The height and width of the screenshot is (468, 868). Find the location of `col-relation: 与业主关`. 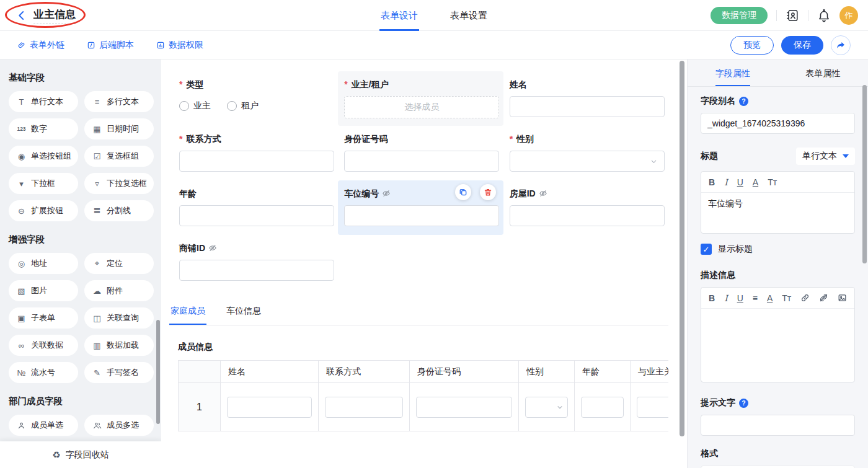

col-relation: 与业主关 is located at coordinates (650, 372).